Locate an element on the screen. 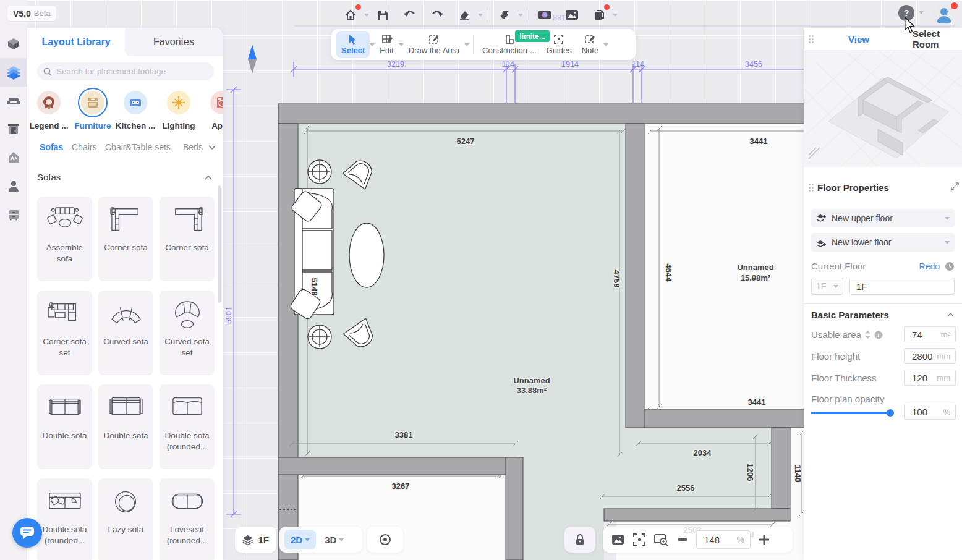 The height and width of the screenshot is (560, 962). tool-select: Select is located at coordinates (353, 45).